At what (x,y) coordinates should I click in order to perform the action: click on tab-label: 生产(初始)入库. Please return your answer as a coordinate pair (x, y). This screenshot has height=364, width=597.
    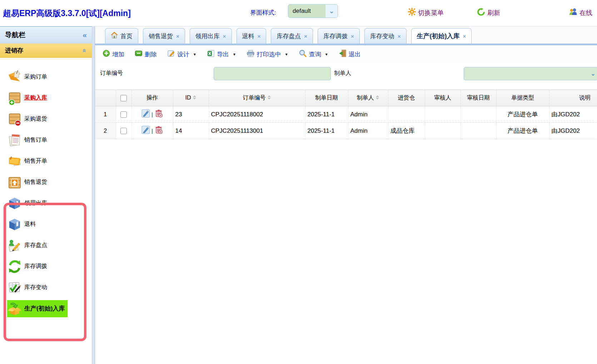
    Looking at the image, I should click on (438, 36).